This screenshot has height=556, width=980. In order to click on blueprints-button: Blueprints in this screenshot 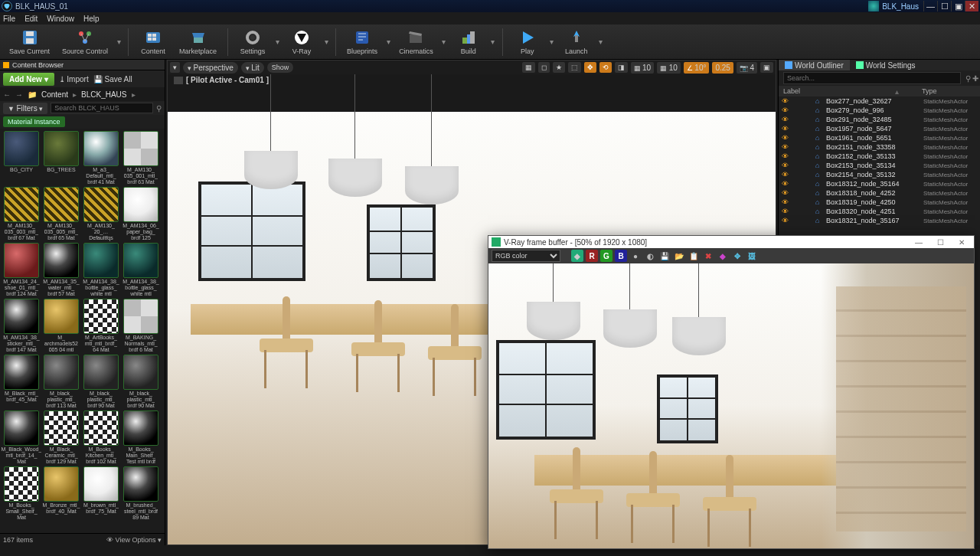, I will do `click(362, 42)`.